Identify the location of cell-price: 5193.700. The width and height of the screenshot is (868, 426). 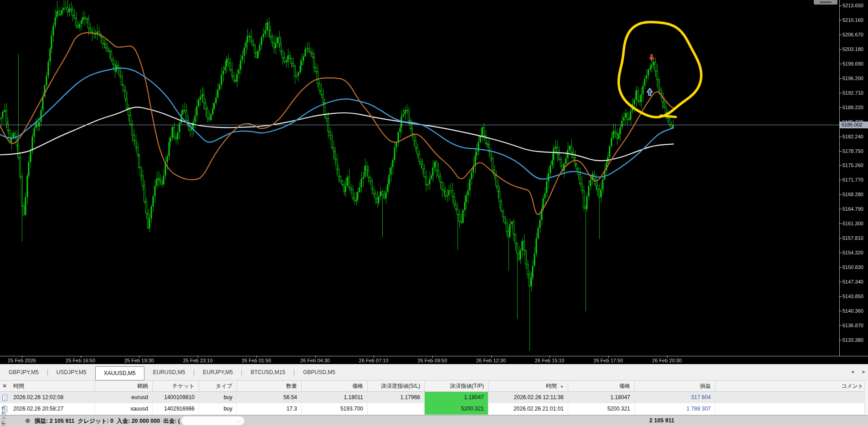
(334, 409).